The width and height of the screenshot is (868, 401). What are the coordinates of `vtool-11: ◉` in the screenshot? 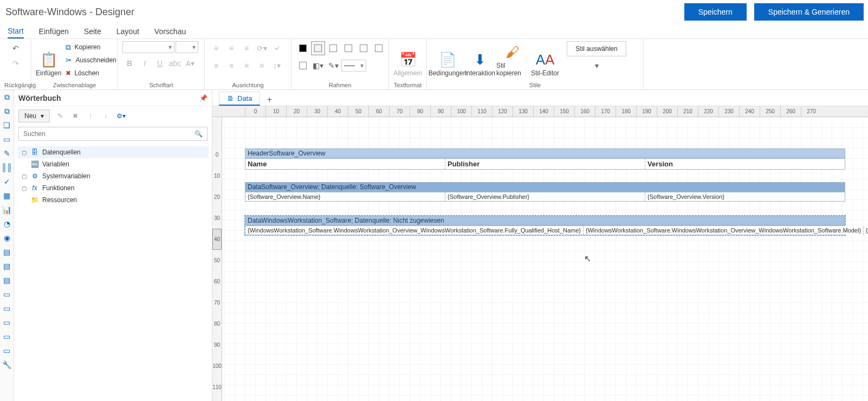 It's located at (7, 238).